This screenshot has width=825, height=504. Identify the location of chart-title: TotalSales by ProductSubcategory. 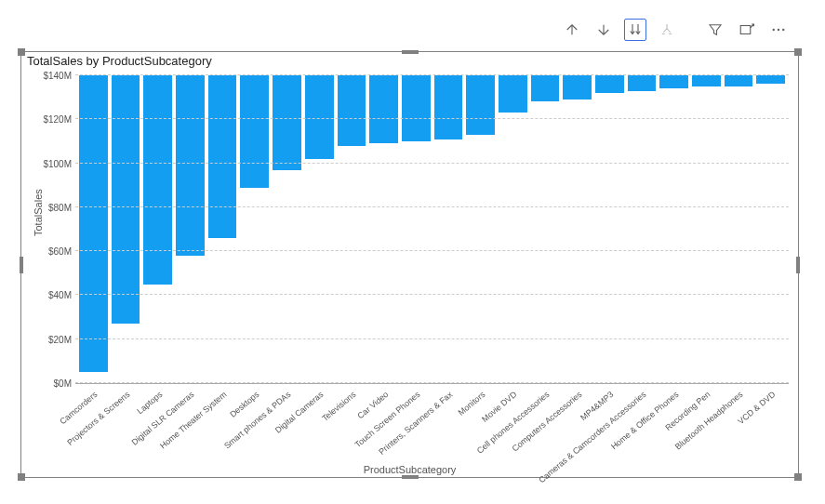
(119, 61).